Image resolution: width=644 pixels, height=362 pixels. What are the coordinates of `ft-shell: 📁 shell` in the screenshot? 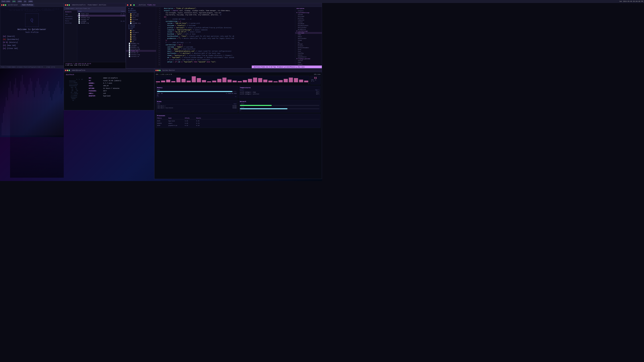 It's located at (141, 38).